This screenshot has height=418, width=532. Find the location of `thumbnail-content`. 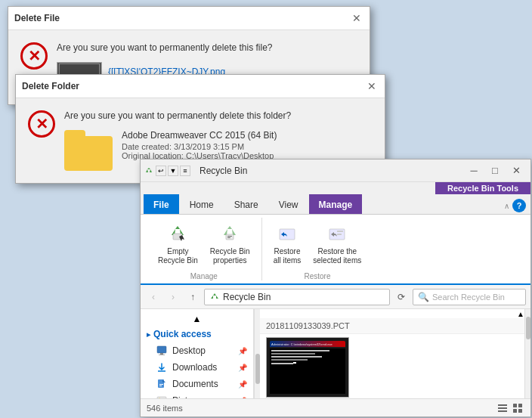

thumbnail-content is located at coordinates (308, 371).